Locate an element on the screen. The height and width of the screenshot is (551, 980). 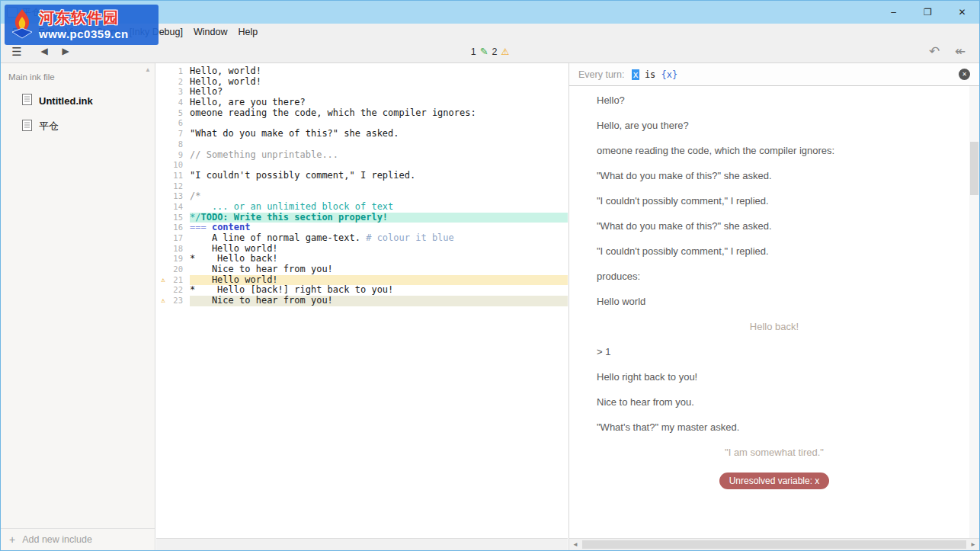
code-line: 2Hello, world! is located at coordinates (362, 82).